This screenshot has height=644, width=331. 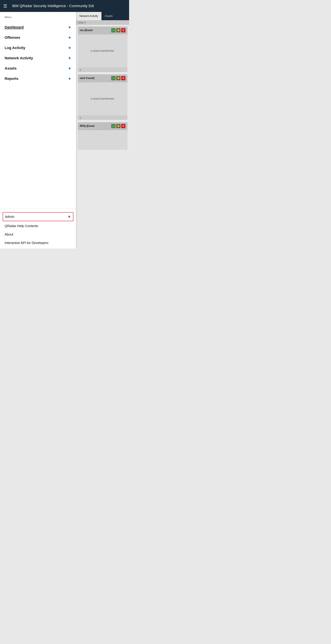 I want to click on panel-2-settings-btn: ⚙, so click(x=118, y=78).